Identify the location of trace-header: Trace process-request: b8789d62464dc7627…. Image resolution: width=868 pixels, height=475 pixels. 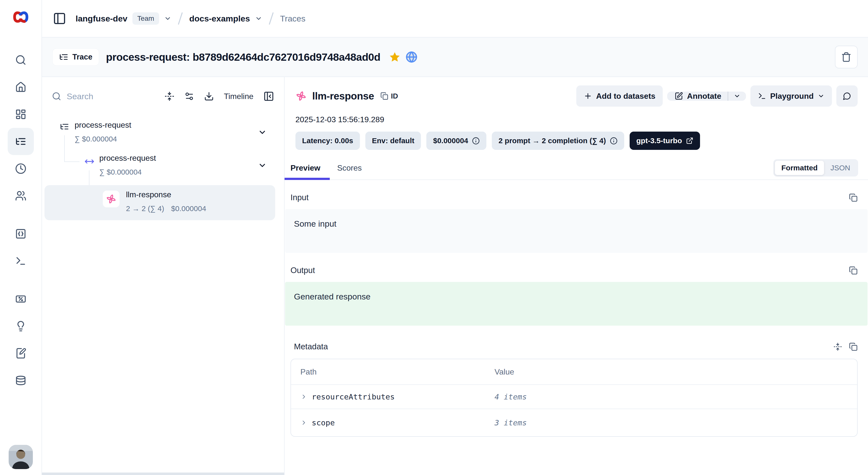
(455, 57).